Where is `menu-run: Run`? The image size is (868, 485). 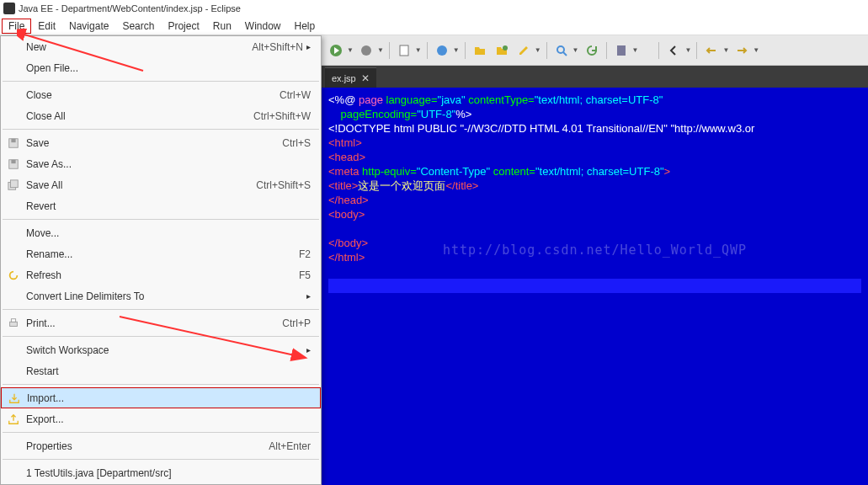
menu-run: Run is located at coordinates (222, 26).